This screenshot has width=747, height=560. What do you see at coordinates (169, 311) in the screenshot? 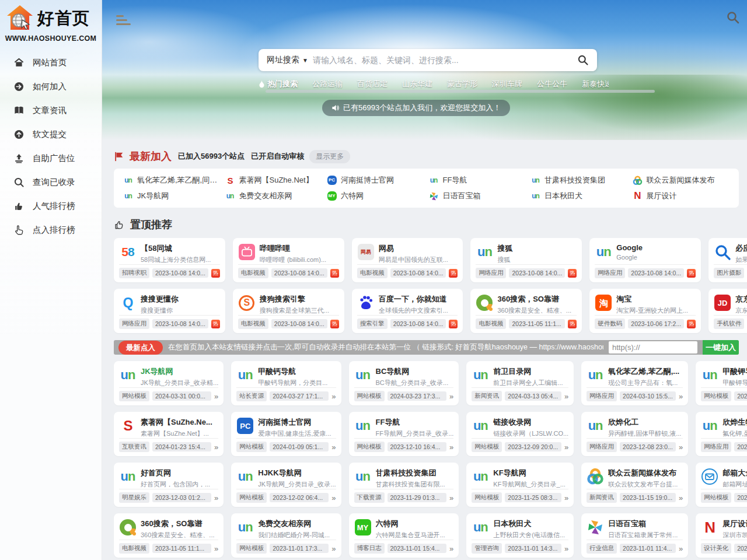
I see `site-card: Q搜搜更懂你搜搜更懂你网络应用2023-10-08 14:0...热` at bounding box center [169, 311].